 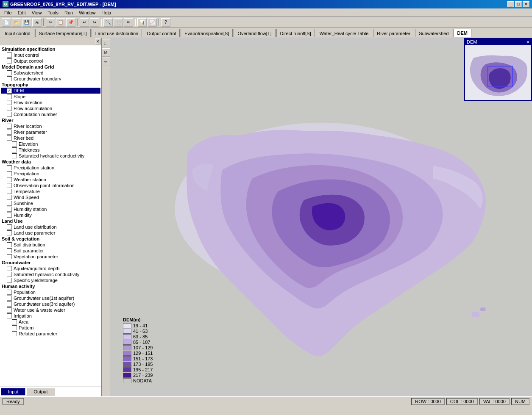 I want to click on tree-thickness: Thickness, so click(x=51, y=150).